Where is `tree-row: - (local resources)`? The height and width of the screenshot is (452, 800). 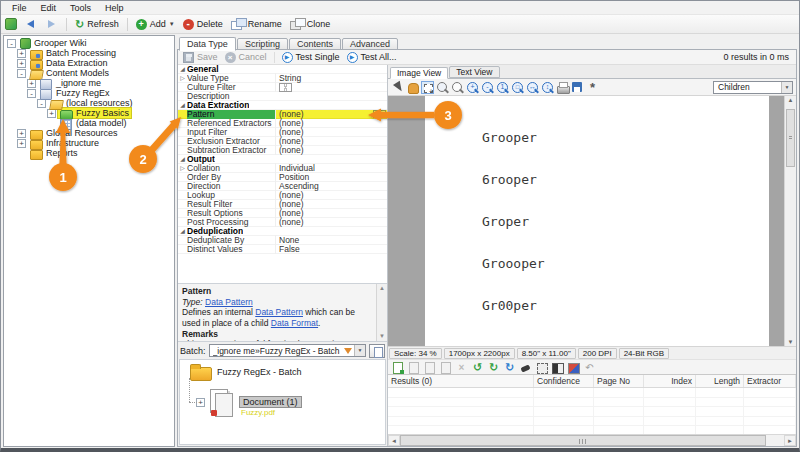 tree-row: - (local resources) is located at coordinates (89, 103).